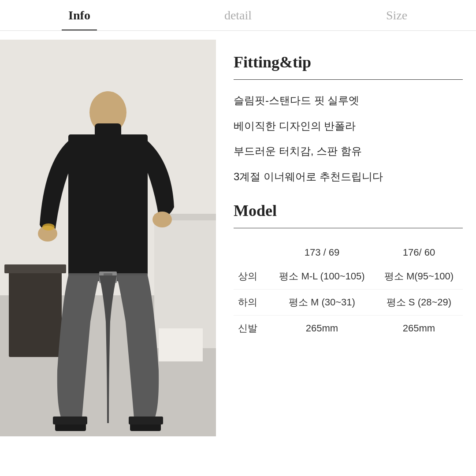 This screenshot has height=476, width=476. I want to click on tab-info-label: Info, so click(79, 15).